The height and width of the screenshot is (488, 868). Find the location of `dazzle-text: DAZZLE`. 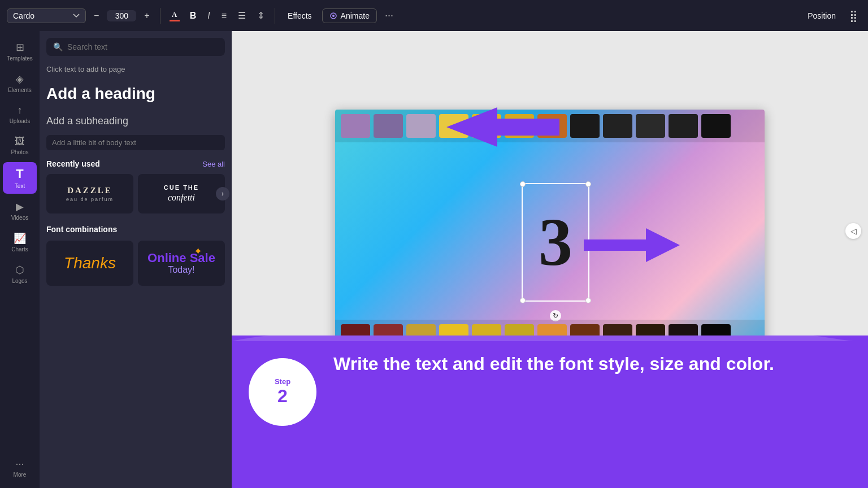

dazzle-text: DAZZLE is located at coordinates (90, 191).